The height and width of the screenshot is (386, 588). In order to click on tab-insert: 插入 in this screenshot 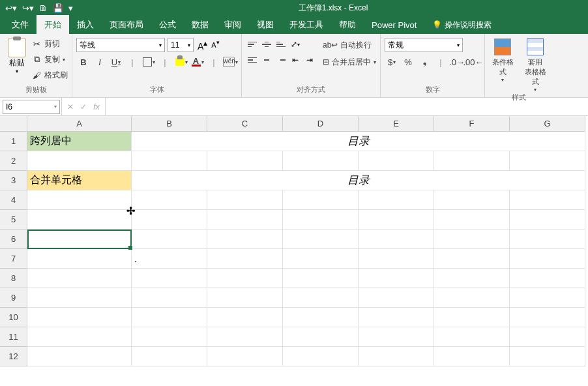, I will do `click(85, 25)`.